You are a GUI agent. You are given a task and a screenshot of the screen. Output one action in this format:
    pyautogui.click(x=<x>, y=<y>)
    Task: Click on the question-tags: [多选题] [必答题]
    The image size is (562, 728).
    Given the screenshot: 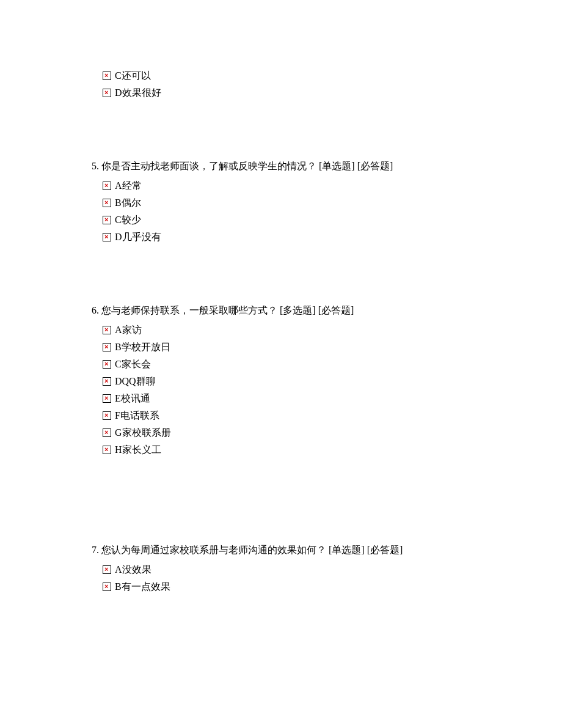 What is the action you would take?
    pyautogui.click(x=316, y=311)
    